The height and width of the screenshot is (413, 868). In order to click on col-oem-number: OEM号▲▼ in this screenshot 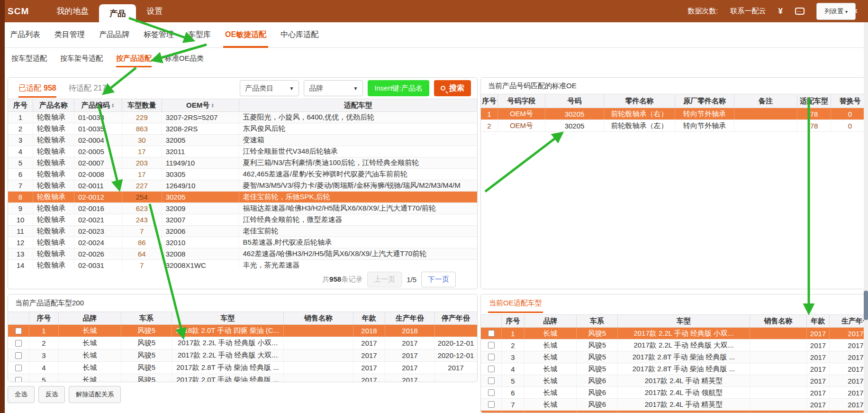, I will do `click(201, 105)`.